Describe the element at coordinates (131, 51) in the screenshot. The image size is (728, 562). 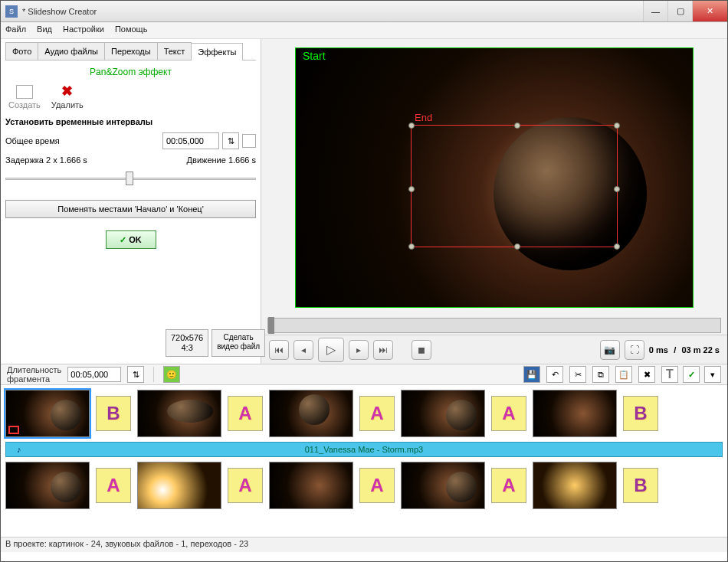
I see `tab-transitions: Переходы` at that location.